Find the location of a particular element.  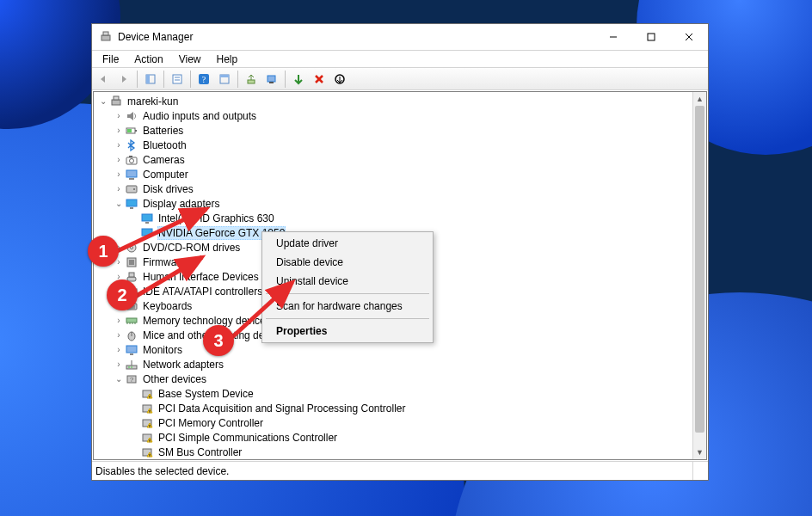

tree-item: Intel(R) HD Graphics 630 is located at coordinates (393, 218).